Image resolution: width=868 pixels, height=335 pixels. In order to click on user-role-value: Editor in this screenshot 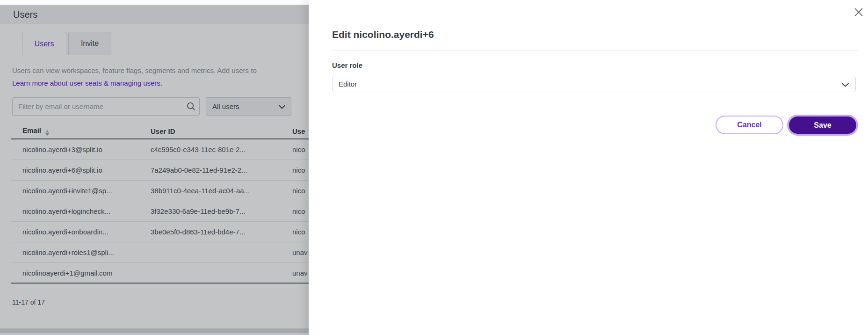, I will do `click(345, 84)`.